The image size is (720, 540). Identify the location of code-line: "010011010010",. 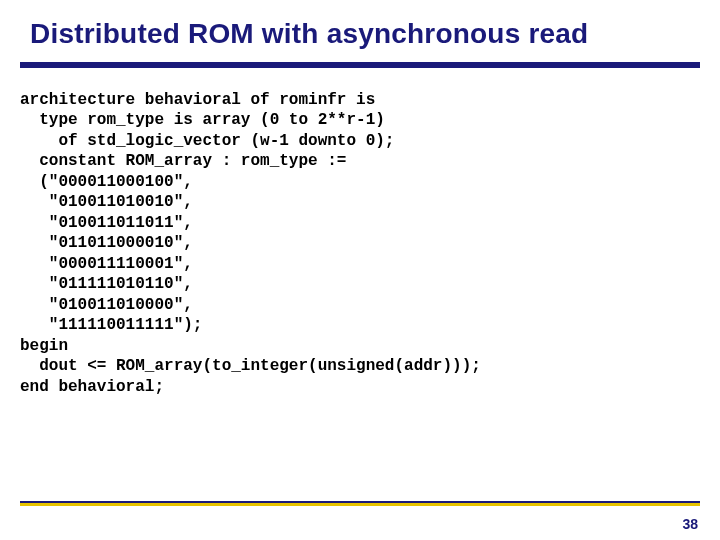
(106, 202).